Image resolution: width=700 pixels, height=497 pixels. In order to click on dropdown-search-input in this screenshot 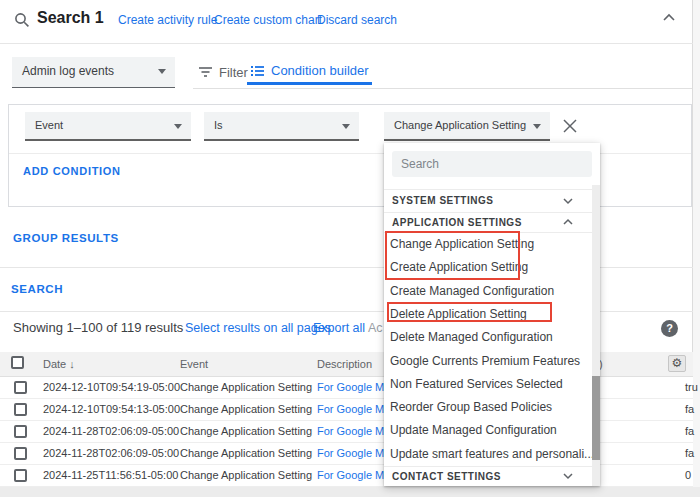, I will do `click(492, 164)`.